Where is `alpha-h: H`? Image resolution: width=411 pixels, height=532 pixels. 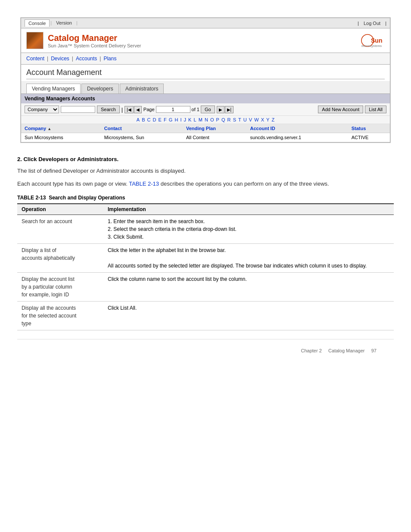
alpha-h: H is located at coordinates (176, 120).